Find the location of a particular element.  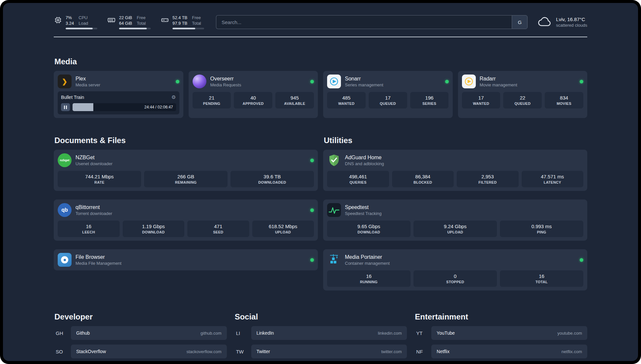

cpu-load-value: 3.24 is located at coordinates (70, 23).